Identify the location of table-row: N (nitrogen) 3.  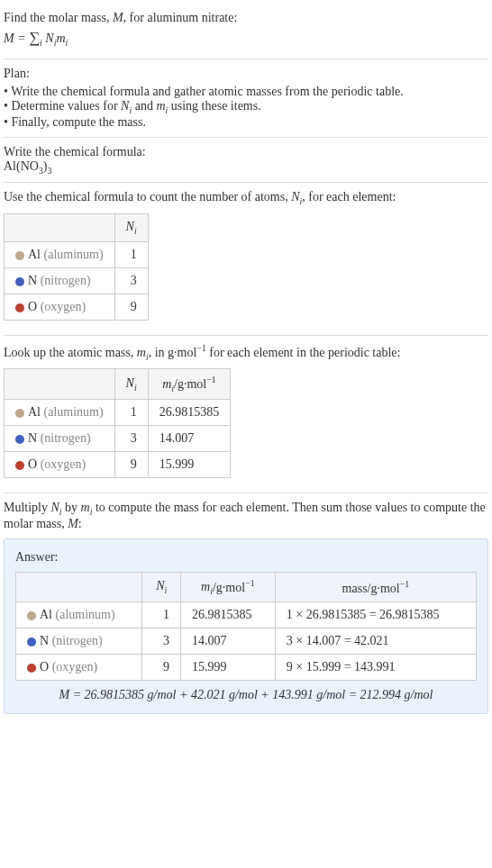
(77, 281).